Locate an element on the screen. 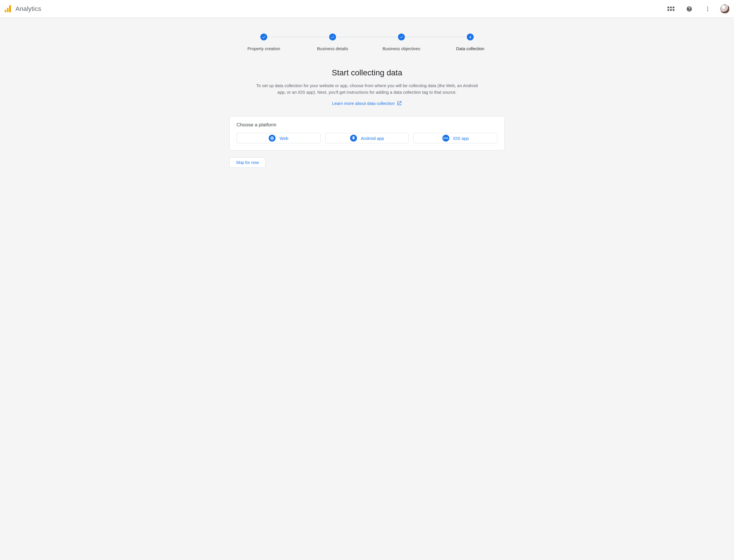 The image size is (734, 560). platform-label: Android app is located at coordinates (373, 138).